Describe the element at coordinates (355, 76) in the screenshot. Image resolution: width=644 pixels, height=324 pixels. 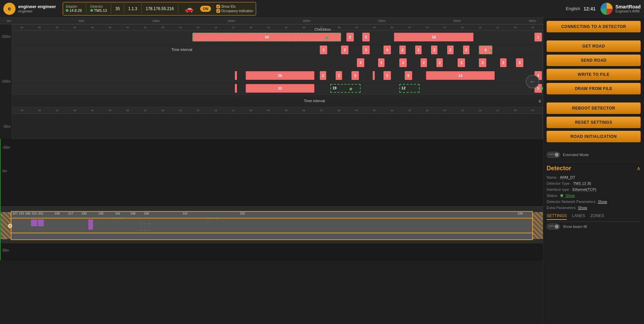
I see `block-5c: 5` at that location.